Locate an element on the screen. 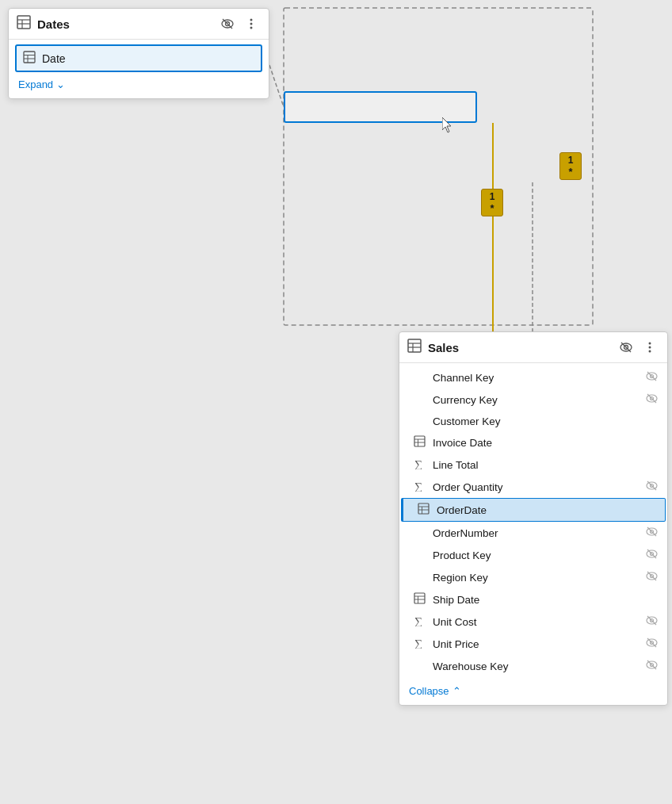 The height and width of the screenshot is (804, 672). field-label: OrderNumber is located at coordinates (536, 533).